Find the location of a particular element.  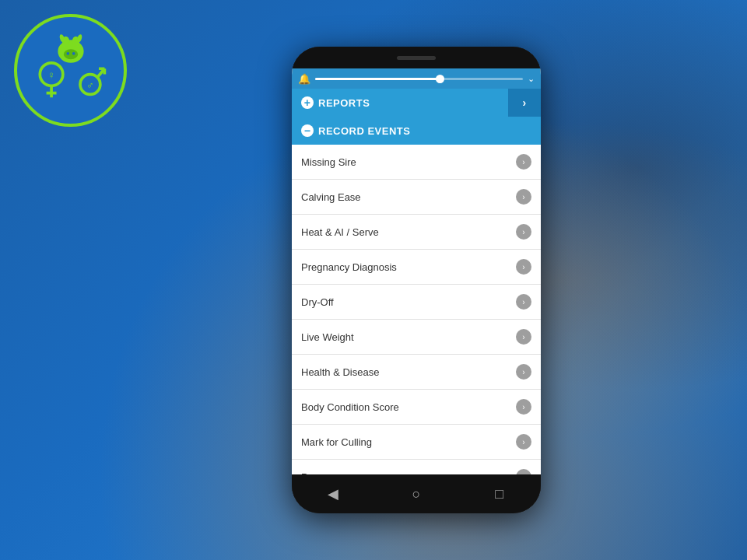

record-events-collapse-icon: − is located at coordinates (307, 131).